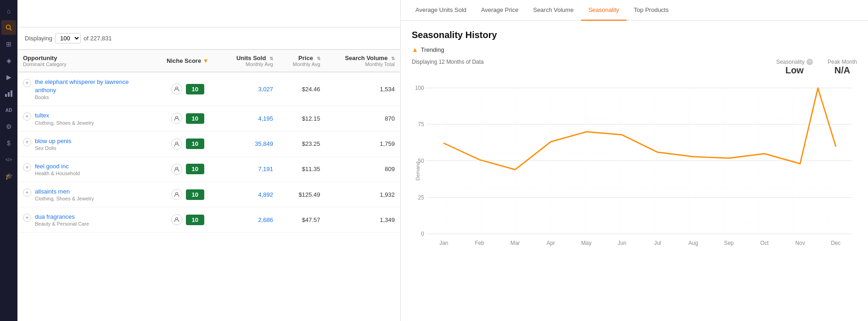 This screenshot has height=321, width=868. Describe the element at coordinates (634, 10) in the screenshot. I see `tabs-bar: Average Units SoldAverage PriceSearch Vo…` at that location.